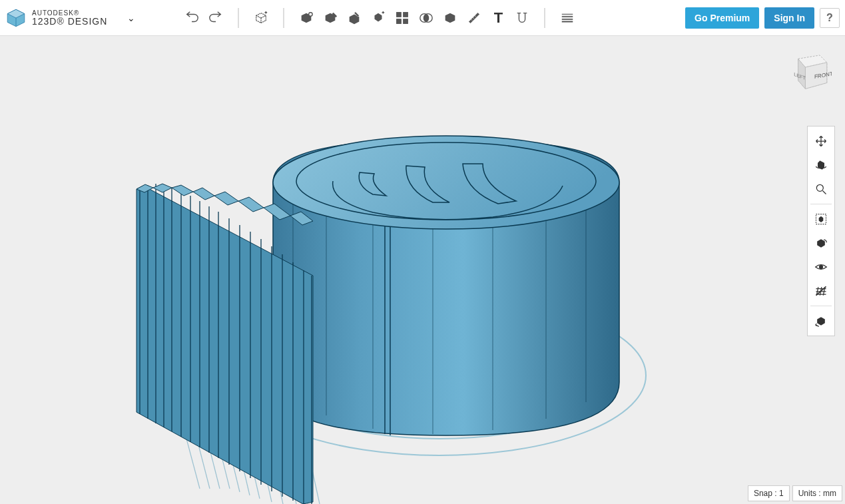 This screenshot has width=845, height=504. Describe the element at coordinates (330, 18) in the screenshot. I see `construct-button` at that location.